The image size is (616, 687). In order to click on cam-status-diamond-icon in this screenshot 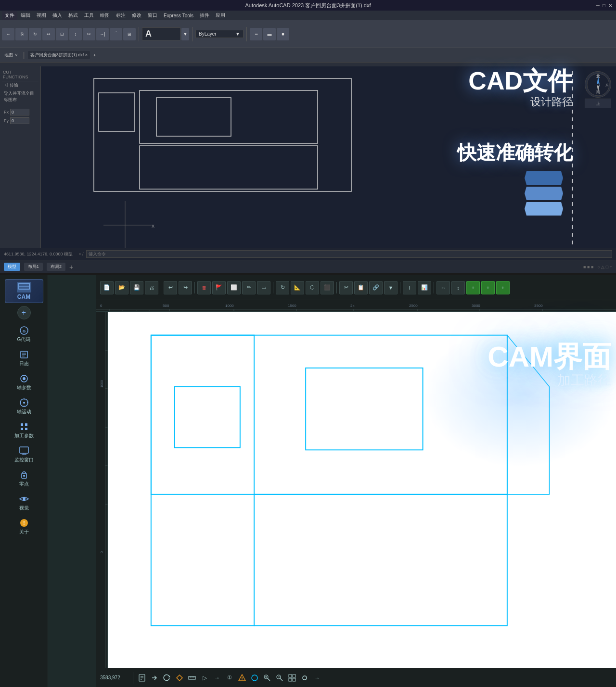, I will do `click(180, 678)`.